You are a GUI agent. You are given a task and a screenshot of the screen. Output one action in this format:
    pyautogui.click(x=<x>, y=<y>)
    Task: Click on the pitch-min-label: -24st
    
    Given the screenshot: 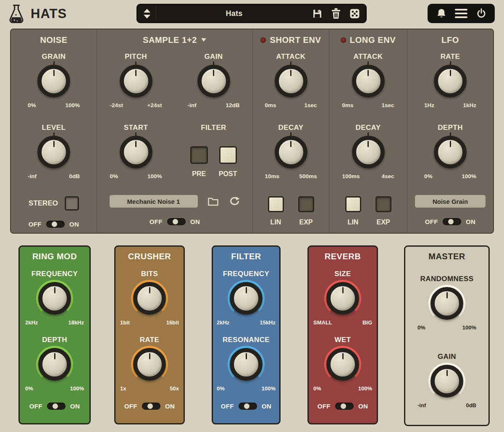 What is the action you would take?
    pyautogui.click(x=117, y=105)
    